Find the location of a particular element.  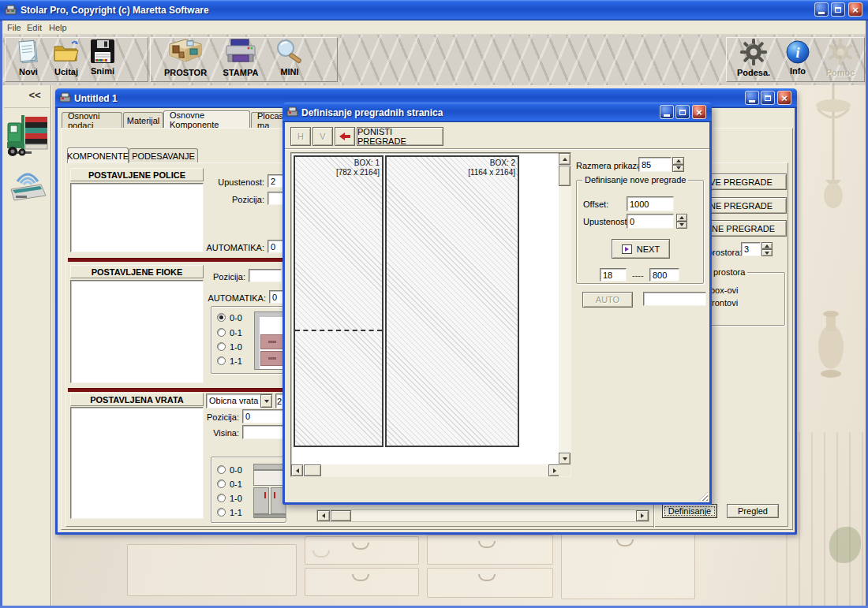

sidebar-collapse-button: << is located at coordinates (35, 96).